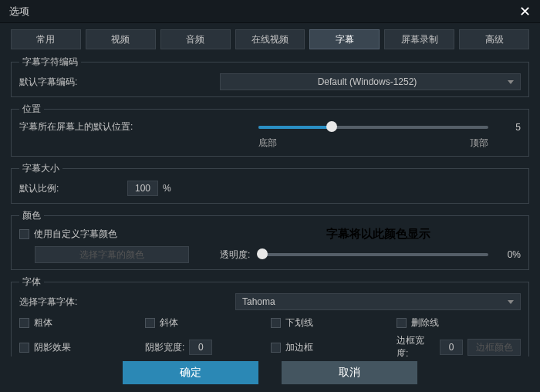  Describe the element at coordinates (420, 39) in the screenshot. I see `tab-5: 屏幕录制` at that location.